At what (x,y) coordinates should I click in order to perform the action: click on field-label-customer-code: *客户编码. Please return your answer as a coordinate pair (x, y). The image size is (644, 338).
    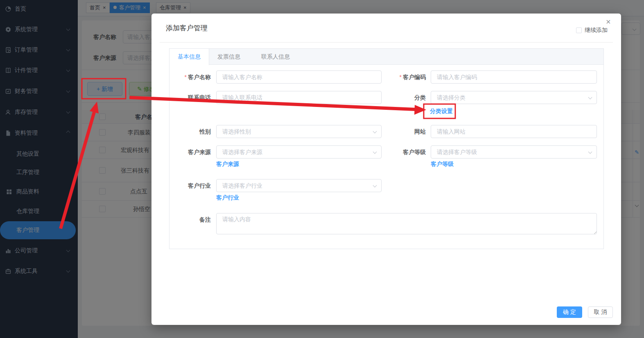
    Looking at the image, I should click on (405, 77).